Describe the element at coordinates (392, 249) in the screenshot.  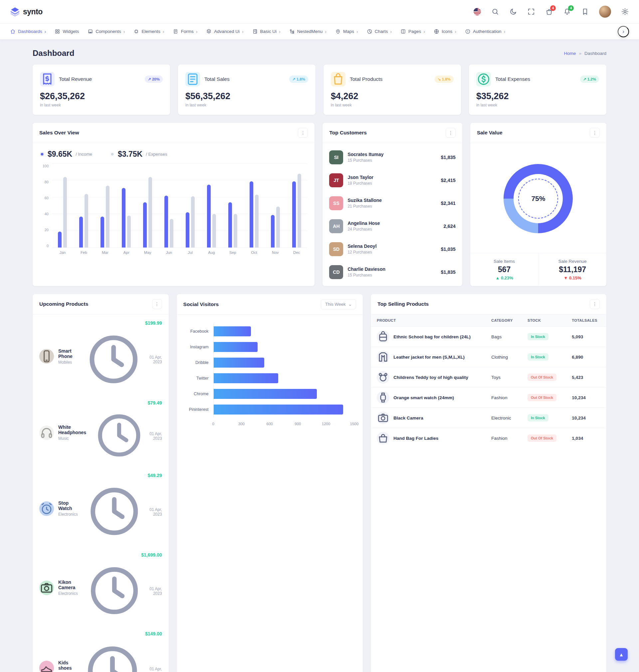
I see `customer-list-item: SD Selena Deoyl 12 Purchases $1,035` at that location.